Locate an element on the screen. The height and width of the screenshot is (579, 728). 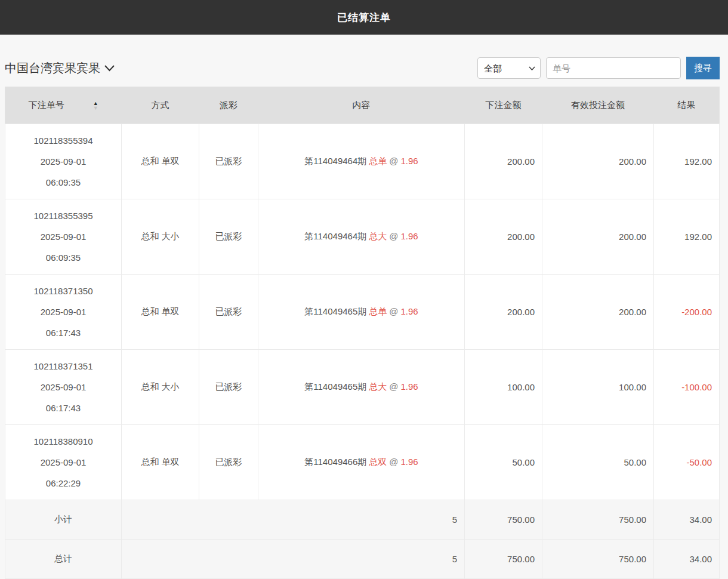
total-result: 34.00 is located at coordinates (687, 559).